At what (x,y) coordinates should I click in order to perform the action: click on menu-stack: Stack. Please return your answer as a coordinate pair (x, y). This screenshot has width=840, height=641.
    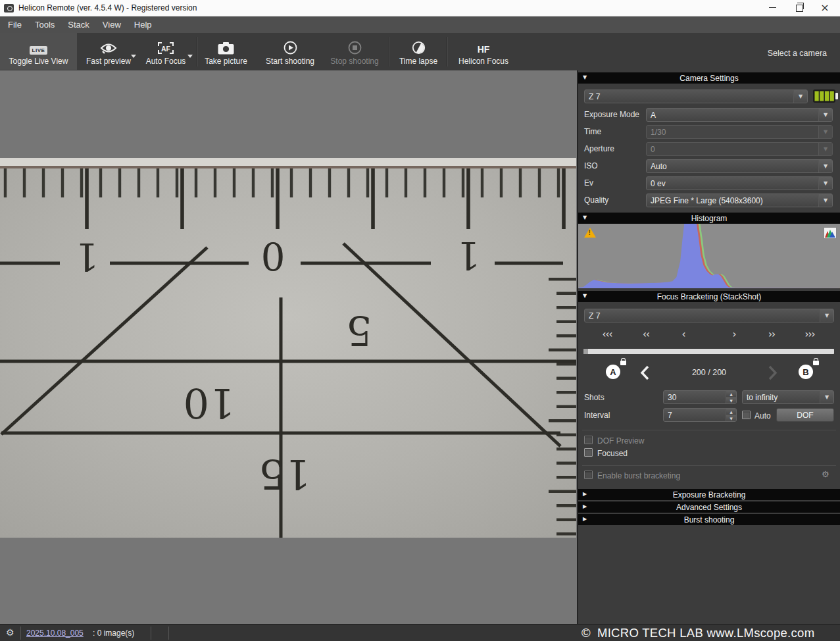
    Looking at the image, I should click on (79, 25).